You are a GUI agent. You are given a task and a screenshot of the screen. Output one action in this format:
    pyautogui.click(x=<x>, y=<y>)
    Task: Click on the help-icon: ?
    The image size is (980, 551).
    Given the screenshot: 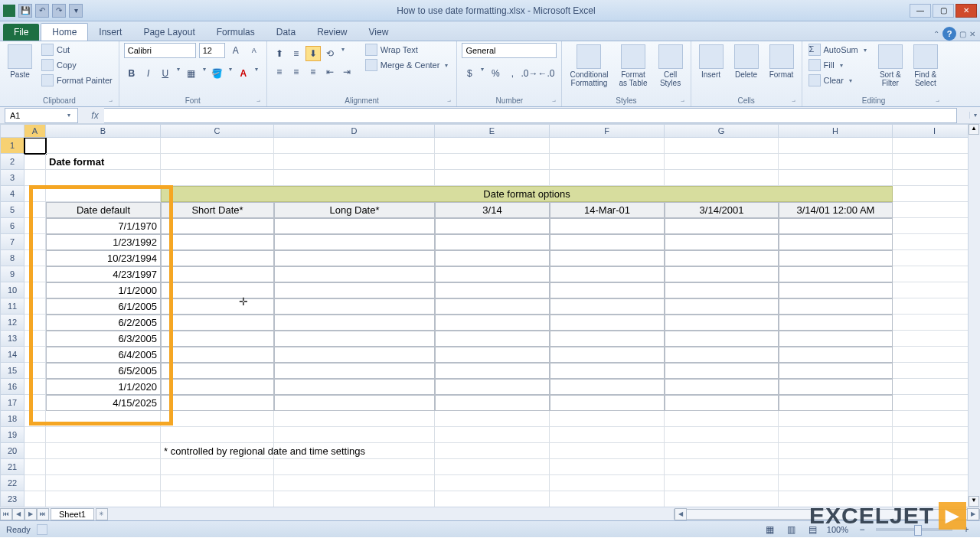 What is the action you would take?
    pyautogui.click(x=949, y=34)
    